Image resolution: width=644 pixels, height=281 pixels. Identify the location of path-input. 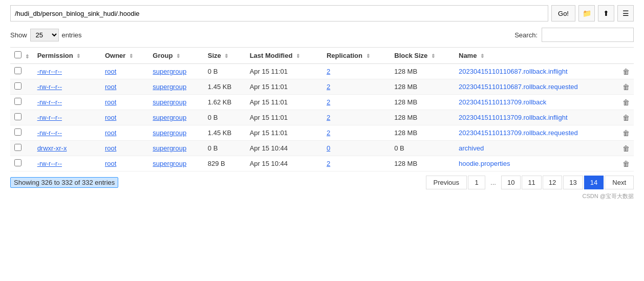
(280, 13).